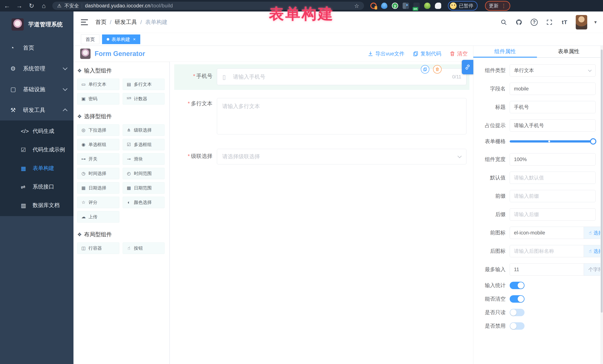 Image resolution: width=603 pixels, height=364 pixels. Describe the element at coordinates (498, 6) in the screenshot. I see `browser-update-button: 更新 ⋮` at that location.